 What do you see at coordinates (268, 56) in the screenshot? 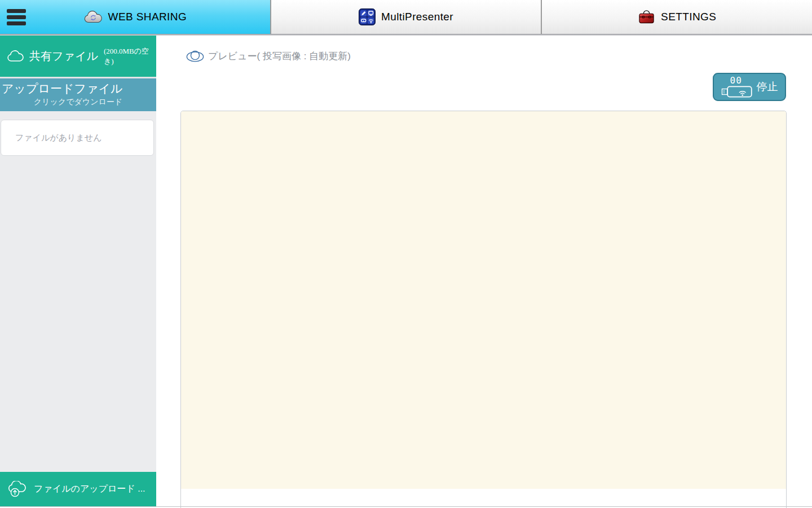
I see `preview-header: プレビュー( 投写画像 : 自動更新)` at bounding box center [268, 56].